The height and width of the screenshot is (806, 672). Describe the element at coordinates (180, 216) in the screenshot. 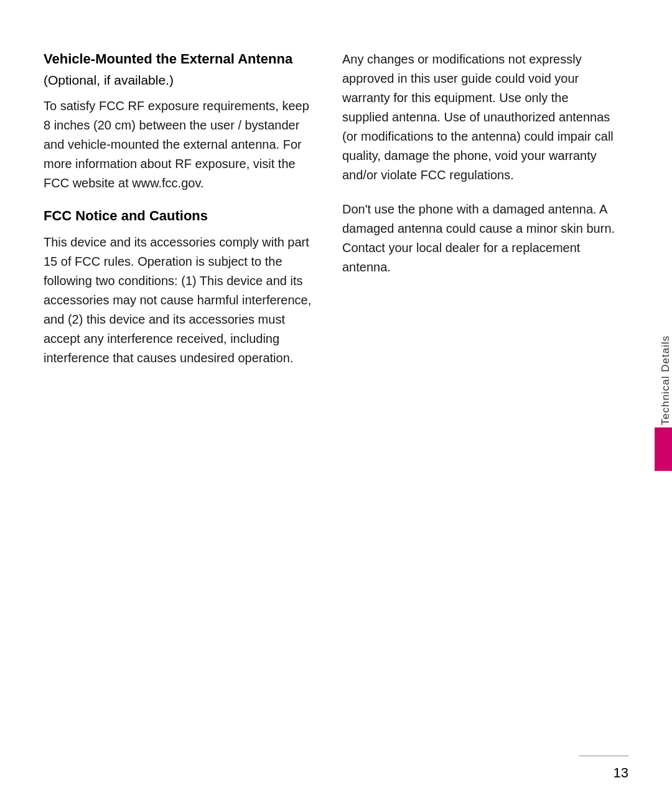

I see `heading-fcc-notice: FCC Notice and Cautions` at that location.